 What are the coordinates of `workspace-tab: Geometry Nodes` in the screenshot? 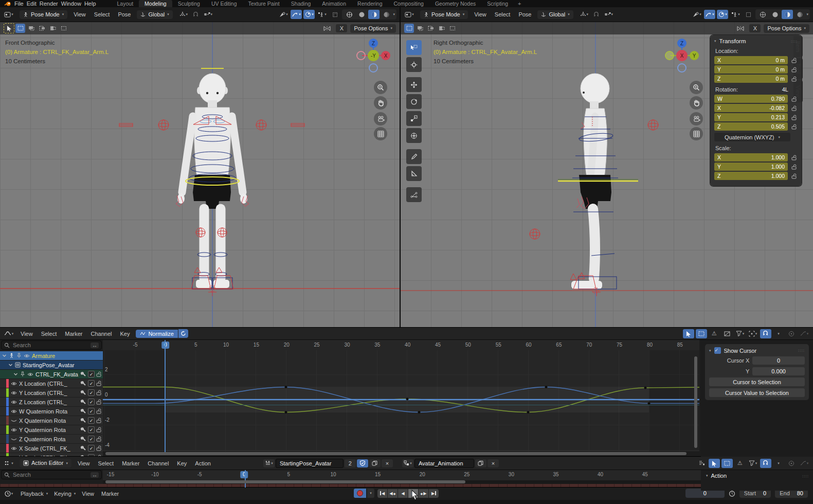 It's located at (456, 4).